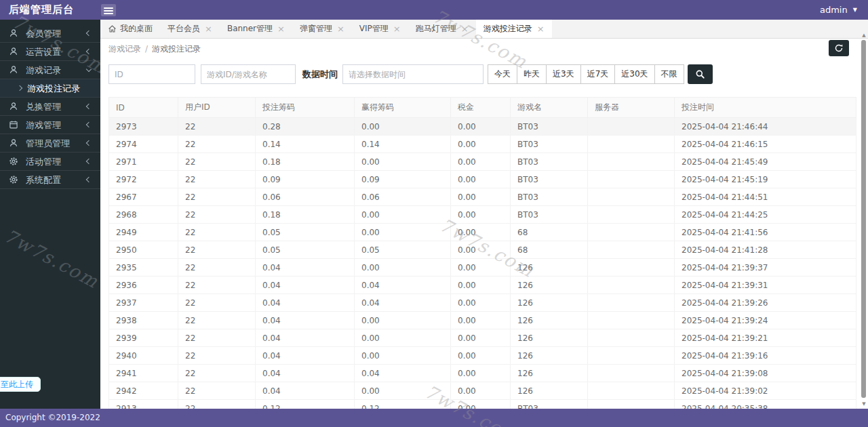 The width and height of the screenshot is (868, 427). I want to click on table-cell: 2025-04-04 21:39:37, so click(766, 268).